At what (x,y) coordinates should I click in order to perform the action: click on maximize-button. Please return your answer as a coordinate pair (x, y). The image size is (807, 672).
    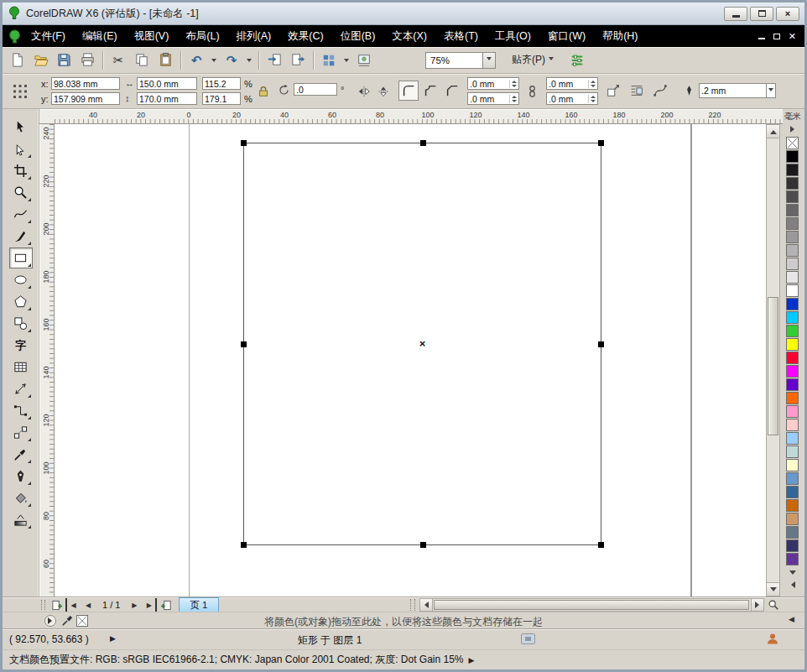
    Looking at the image, I should click on (762, 13).